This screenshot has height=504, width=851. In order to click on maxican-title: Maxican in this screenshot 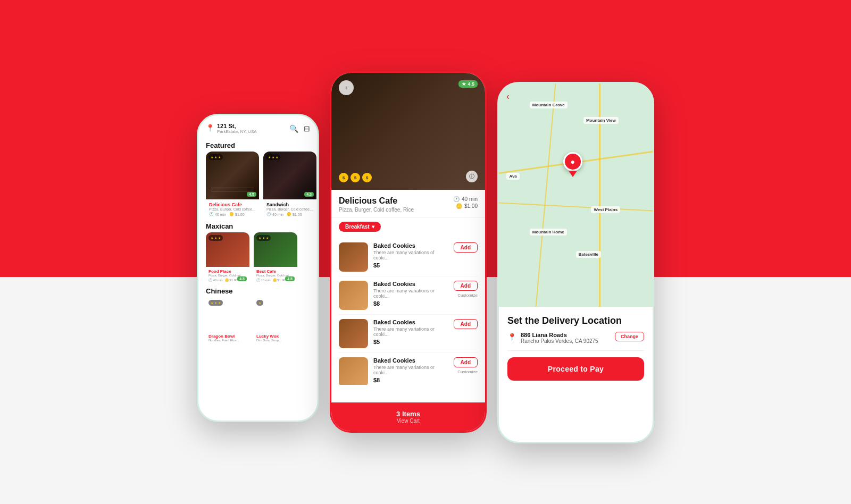, I will do `click(258, 225)`.